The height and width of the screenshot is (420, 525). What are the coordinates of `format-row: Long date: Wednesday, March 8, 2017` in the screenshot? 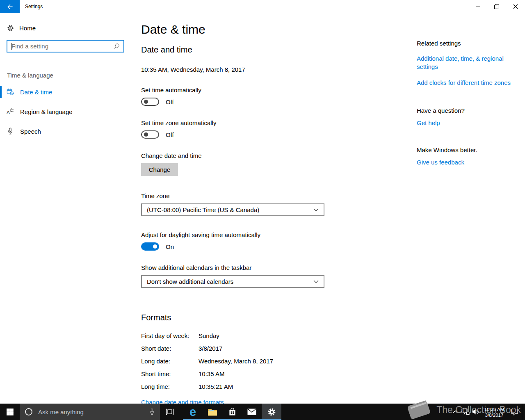 It's located at (234, 361).